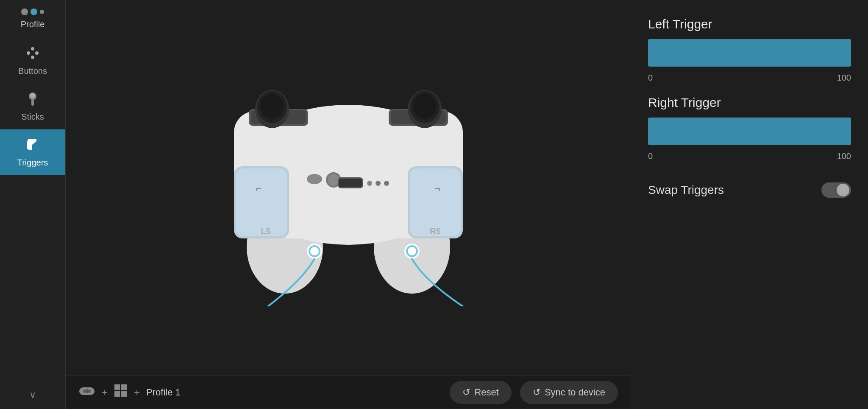 The image size is (868, 409). I want to click on sync-icon: ↺, so click(537, 392).